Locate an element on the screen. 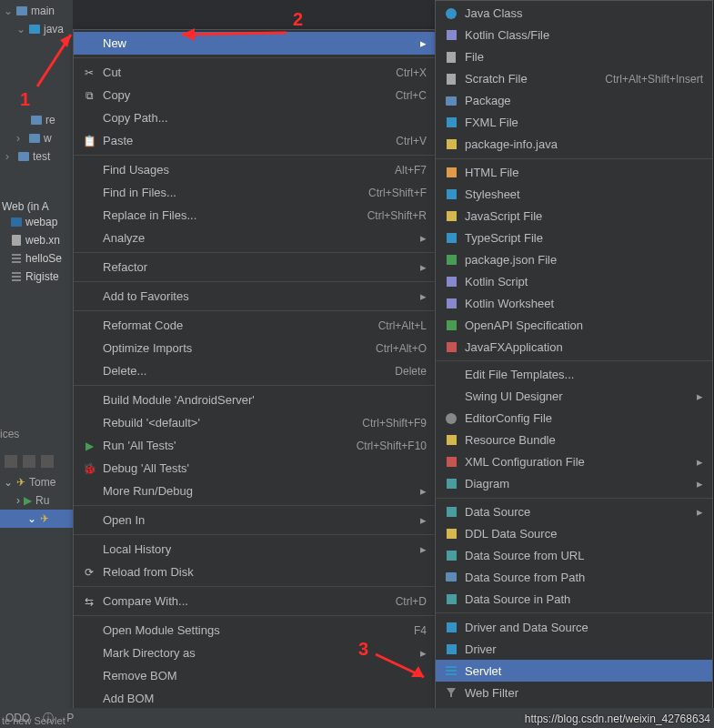 This screenshot has width=714, height=728. menu-item: Build Module 'AndroidServer' is located at coordinates (255, 400).